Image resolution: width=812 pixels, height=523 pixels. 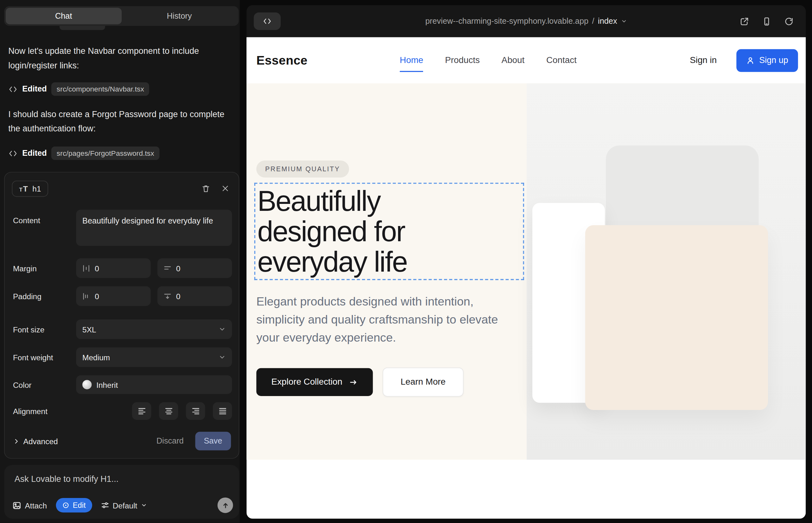 I want to click on font-weight-label: Font weight, so click(x=45, y=357).